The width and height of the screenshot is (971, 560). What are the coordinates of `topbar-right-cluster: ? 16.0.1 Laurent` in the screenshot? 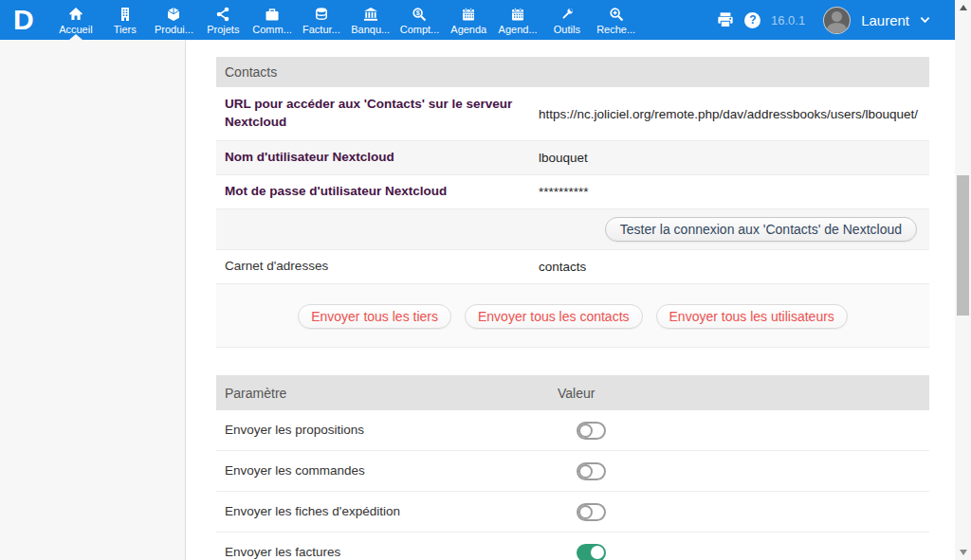 It's located at (823, 20).